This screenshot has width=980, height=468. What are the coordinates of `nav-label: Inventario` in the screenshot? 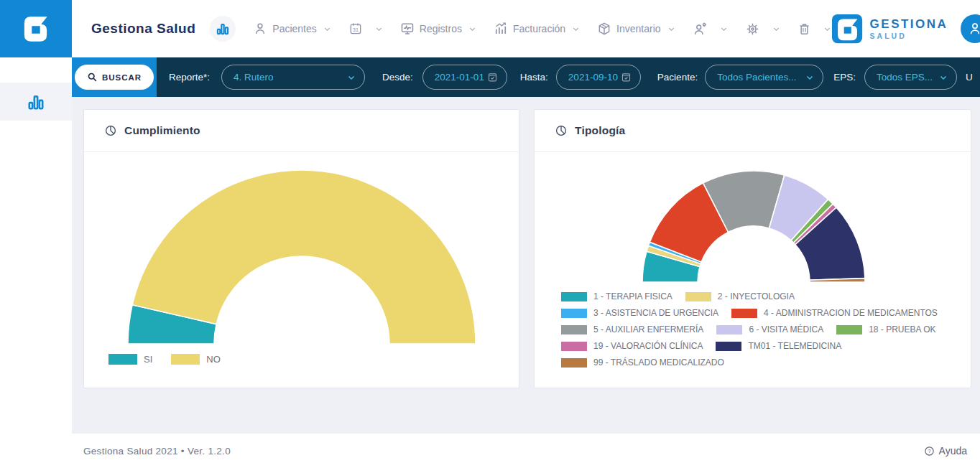 It's located at (638, 29).